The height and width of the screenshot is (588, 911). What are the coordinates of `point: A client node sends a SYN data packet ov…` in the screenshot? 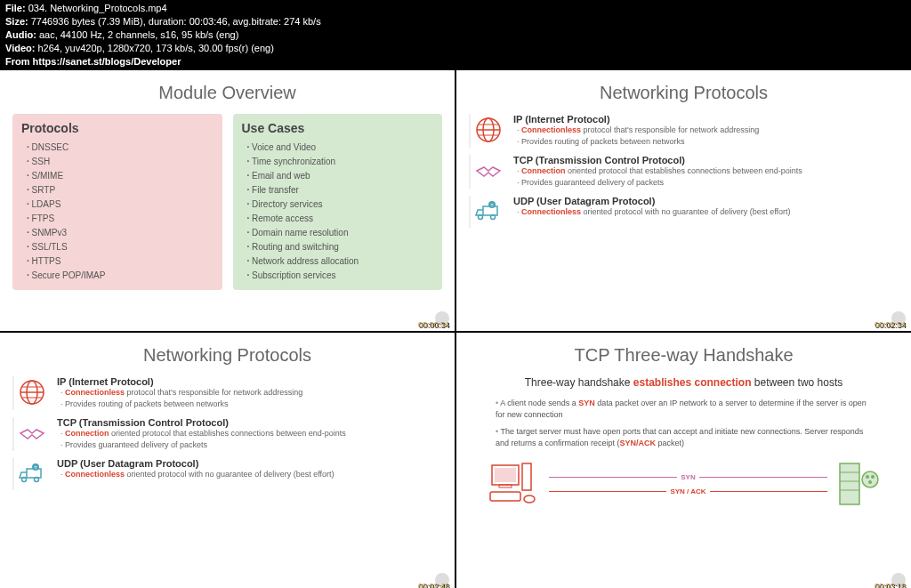 It's located at (683, 409).